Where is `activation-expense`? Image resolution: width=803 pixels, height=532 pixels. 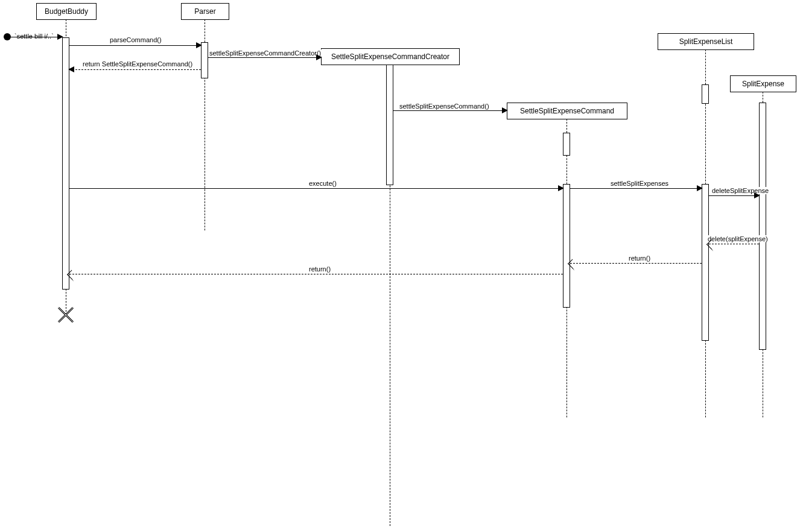 activation-expense is located at coordinates (763, 226).